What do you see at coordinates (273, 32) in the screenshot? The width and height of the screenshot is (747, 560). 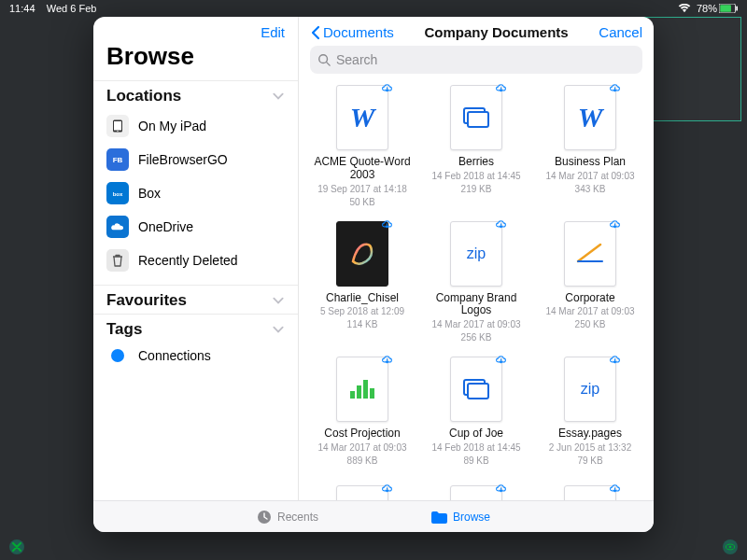 I see `edit-button: Edit` at bounding box center [273, 32].